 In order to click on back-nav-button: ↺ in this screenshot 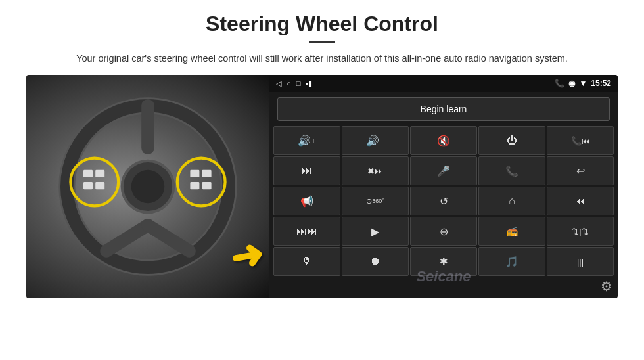, I will do `click(444, 201)`.